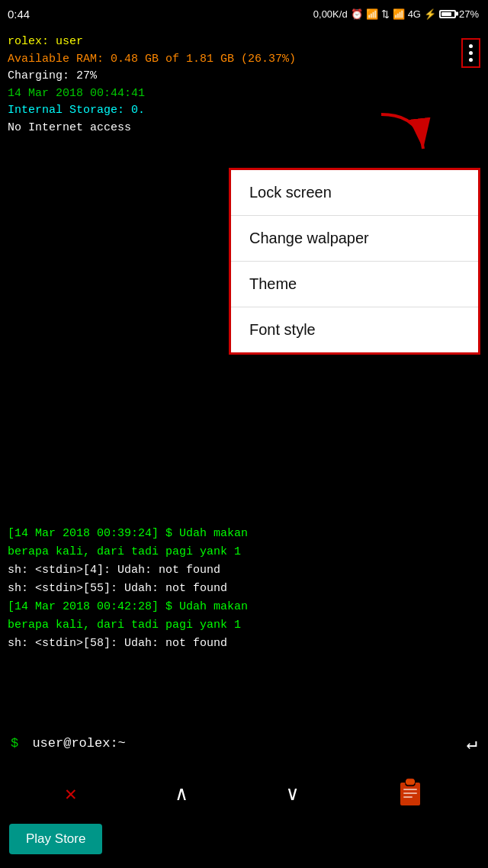 The width and height of the screenshot is (488, 868). I want to click on prompt-dollar: $, so click(14, 743).